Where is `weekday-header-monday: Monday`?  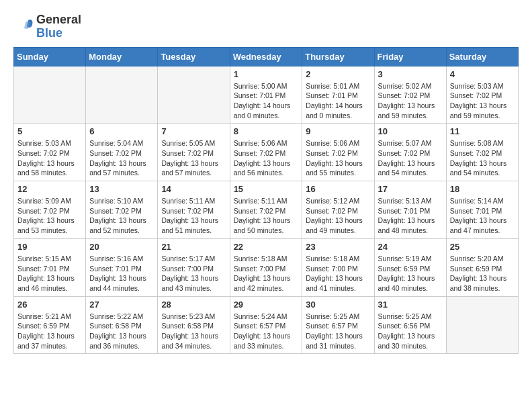
weekday-header-monday: Monday is located at coordinates (122, 56).